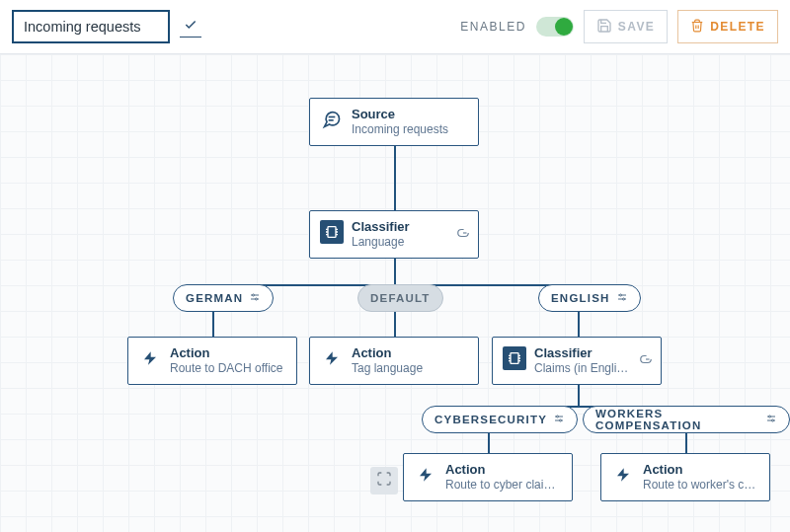 Image resolution: width=790 pixels, height=532 pixels. What do you see at coordinates (590, 298) in the screenshot?
I see `branch-english: ENGLISH` at bounding box center [590, 298].